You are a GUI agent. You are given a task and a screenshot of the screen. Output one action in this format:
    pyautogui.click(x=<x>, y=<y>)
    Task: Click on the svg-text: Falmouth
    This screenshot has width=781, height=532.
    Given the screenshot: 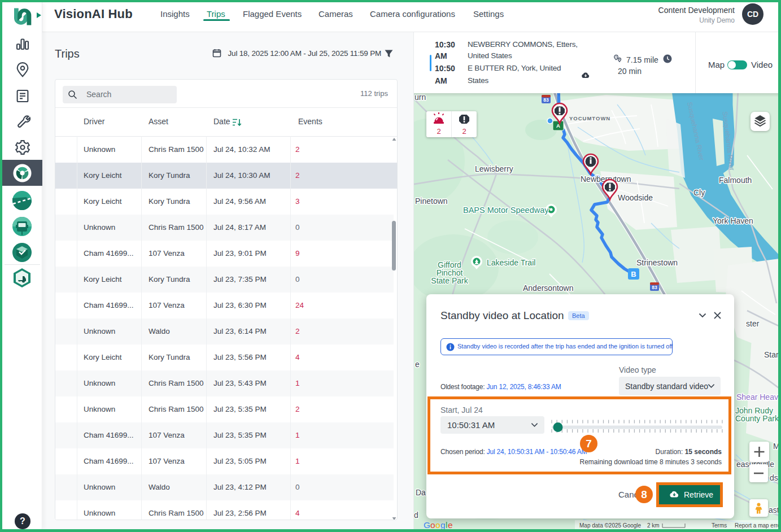 What is the action you would take?
    pyautogui.click(x=735, y=180)
    